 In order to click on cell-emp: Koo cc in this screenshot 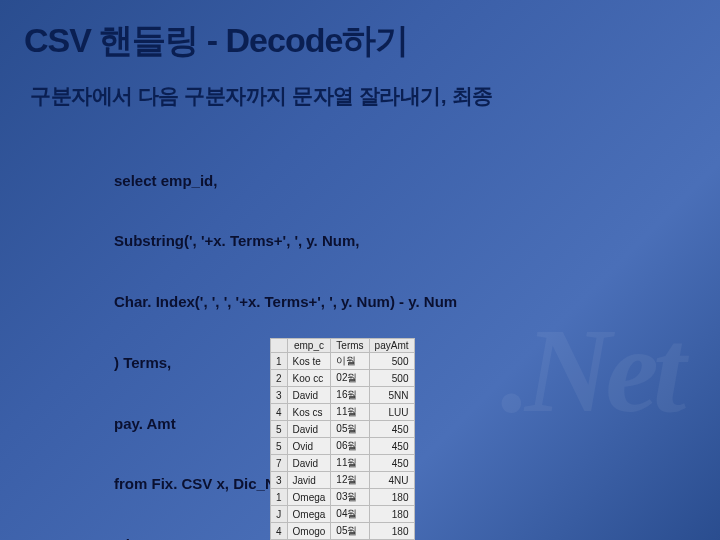, I will do `click(309, 378)`.